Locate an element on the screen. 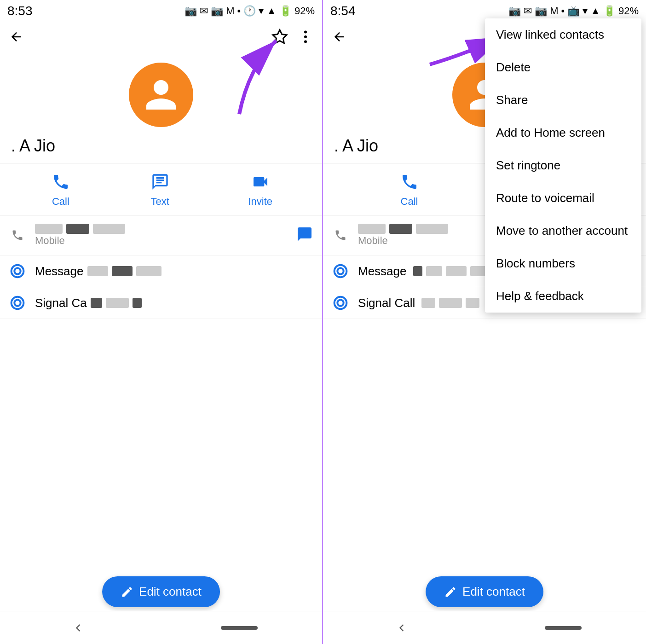 This screenshot has width=646, height=644. left-phone-row: Mobile is located at coordinates (161, 236).